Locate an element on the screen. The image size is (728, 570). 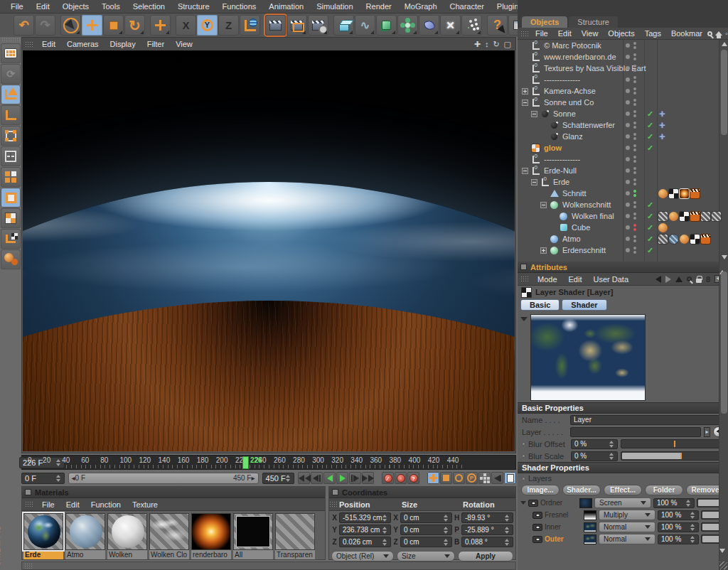
effect-button: Effect... is located at coordinates (623, 490).